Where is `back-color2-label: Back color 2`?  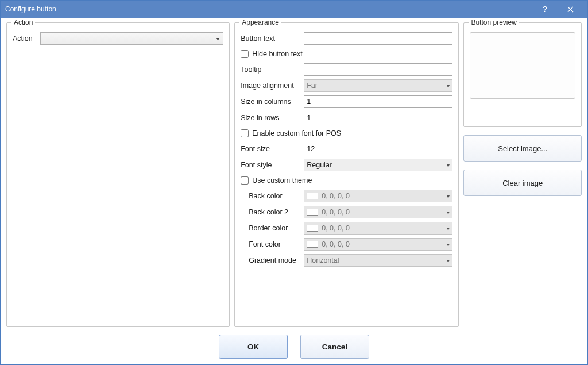 back-color2-label: Back color 2 is located at coordinates (272, 212).